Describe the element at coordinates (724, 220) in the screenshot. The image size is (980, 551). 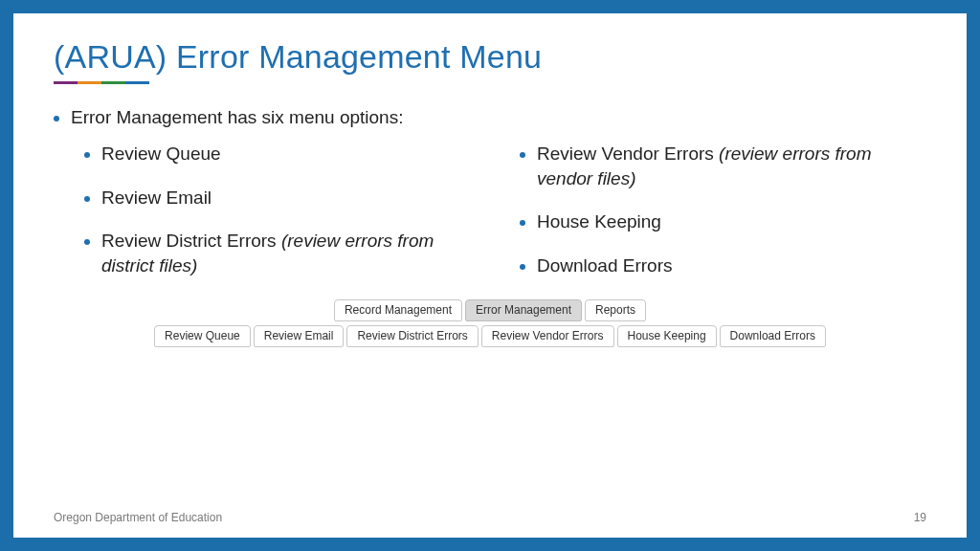
I see `right-column: Review Vendor Errors (review errors from…` at that location.